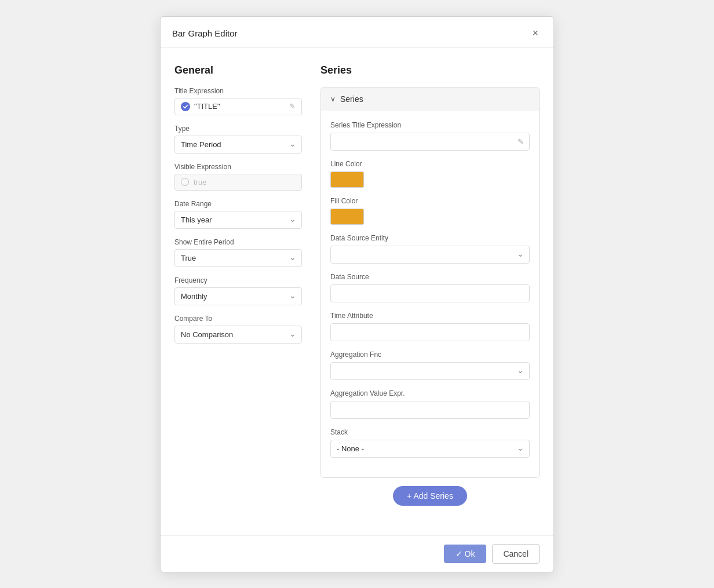 The height and width of the screenshot is (588, 714). Describe the element at coordinates (238, 101) in the screenshot. I see `title-expression-group: Title Expression "TITLE" ✎` at that location.